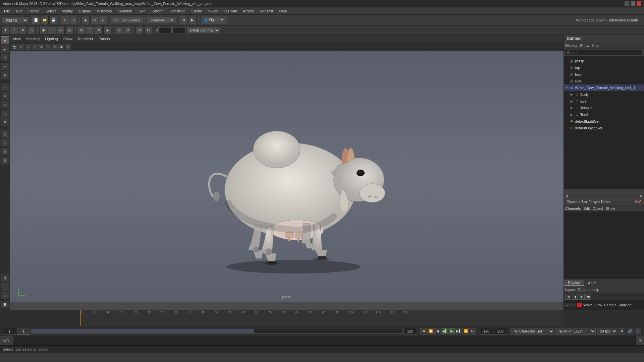 This screenshot has height=362, width=644. I want to click on cut-tool-btn: ✂, so click(5, 66).